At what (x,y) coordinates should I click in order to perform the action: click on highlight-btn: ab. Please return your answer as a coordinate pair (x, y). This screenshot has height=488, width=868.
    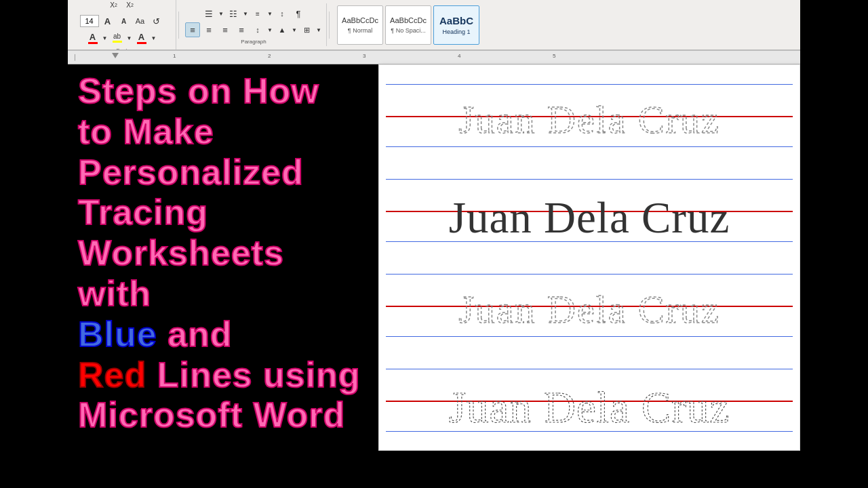
    Looking at the image, I should click on (117, 38).